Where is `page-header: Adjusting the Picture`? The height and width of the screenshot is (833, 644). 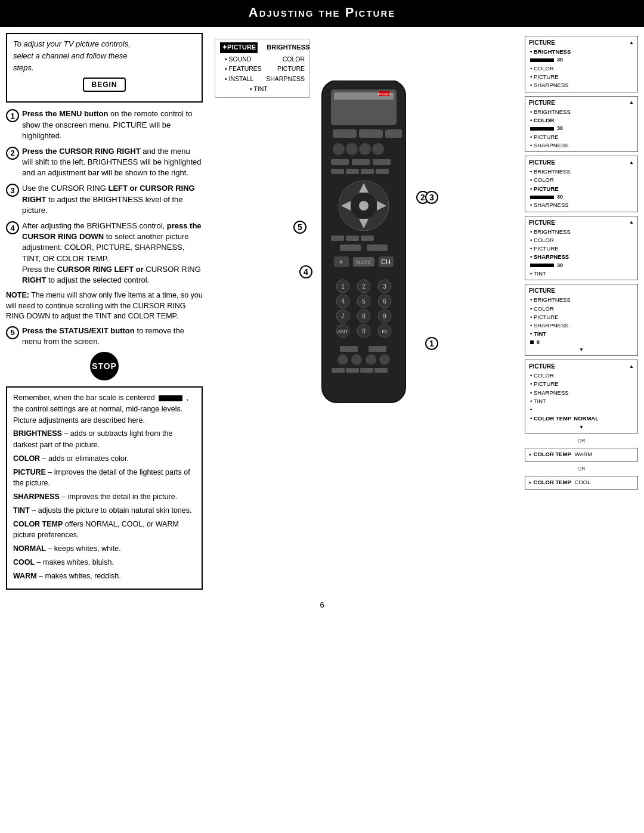 page-header: Adjusting the Picture is located at coordinates (322, 13).